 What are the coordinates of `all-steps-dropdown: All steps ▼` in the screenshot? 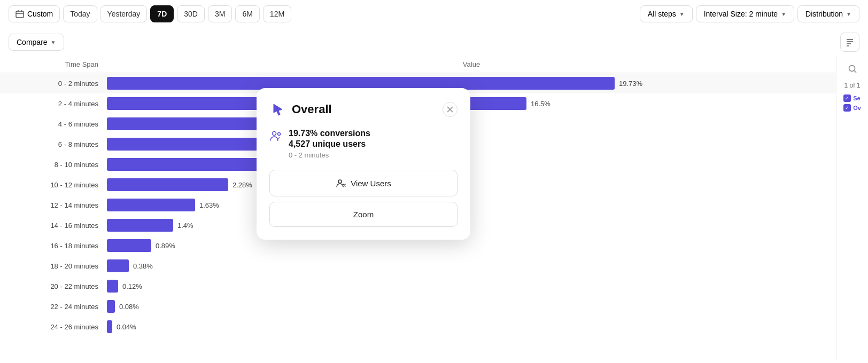 It's located at (666, 14).